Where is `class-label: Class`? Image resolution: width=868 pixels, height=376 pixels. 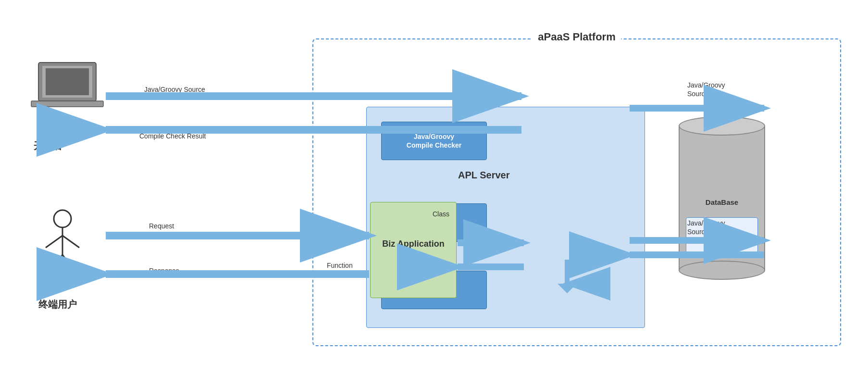
class-label: Class is located at coordinates (441, 214).